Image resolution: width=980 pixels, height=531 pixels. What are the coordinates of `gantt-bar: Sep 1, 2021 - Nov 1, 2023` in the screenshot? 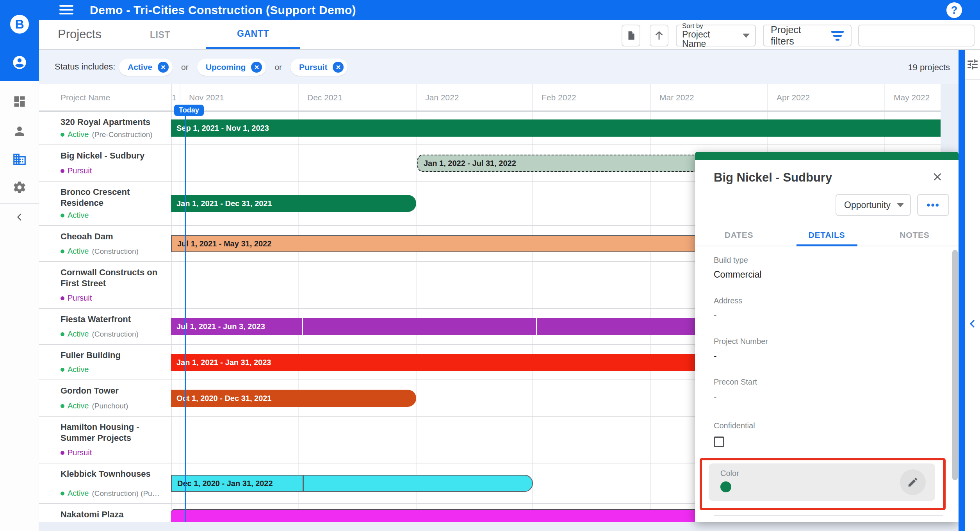 It's located at (556, 128).